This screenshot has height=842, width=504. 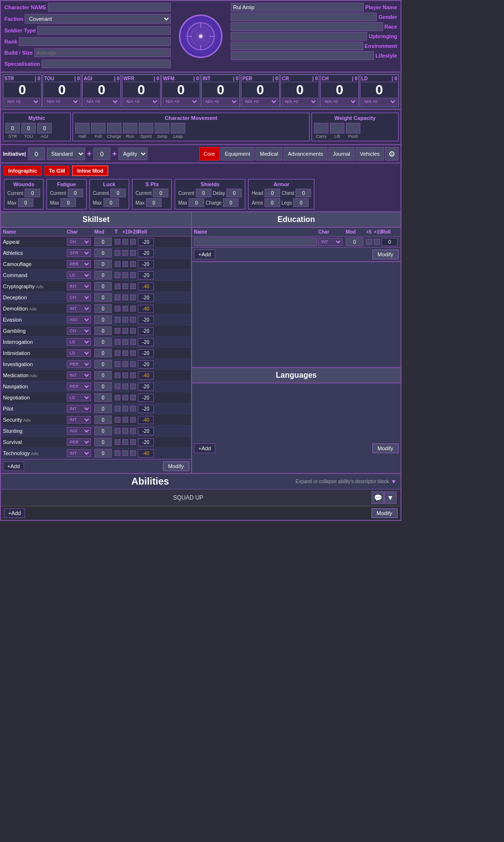 What do you see at coordinates (234, 193) in the screenshot?
I see `shields-delay-input` at bounding box center [234, 193].